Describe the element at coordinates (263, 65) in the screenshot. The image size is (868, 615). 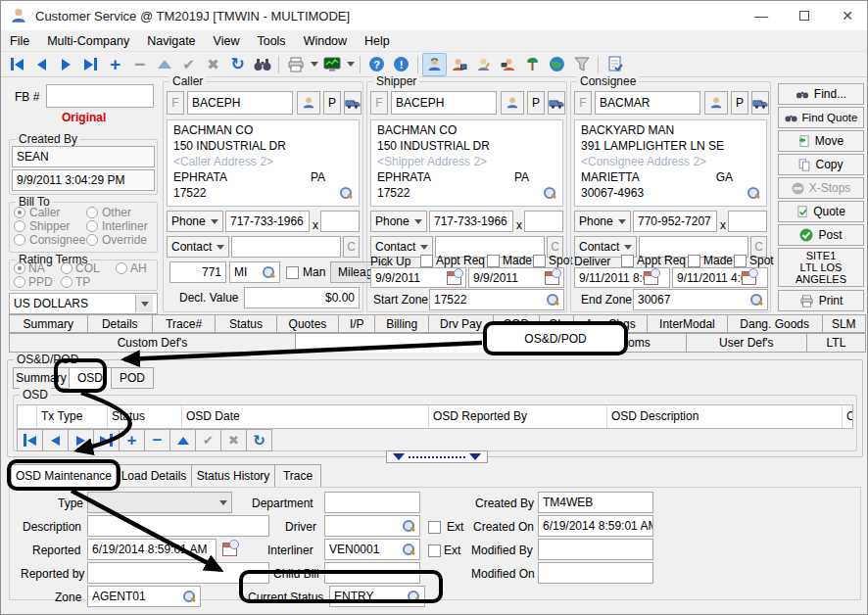
I see `find-binoculars-button` at that location.